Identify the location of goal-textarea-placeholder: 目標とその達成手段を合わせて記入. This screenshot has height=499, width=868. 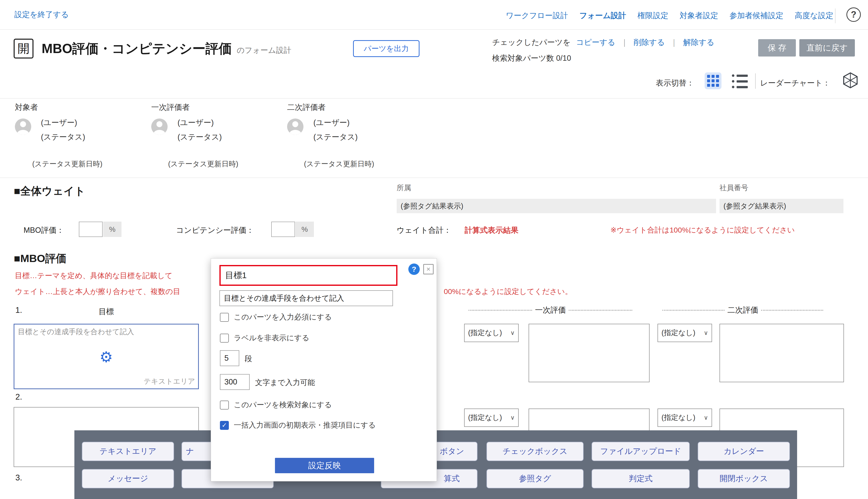
(76, 332).